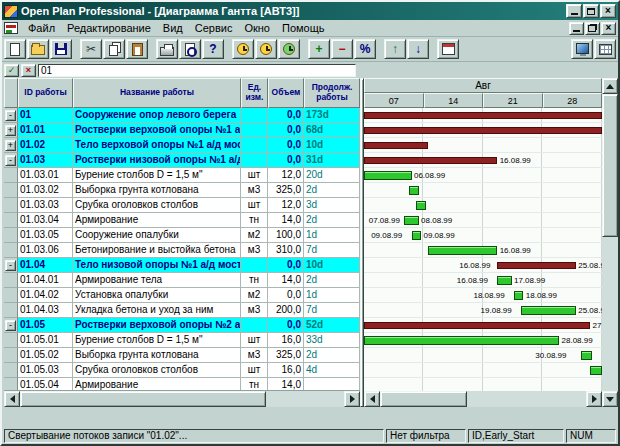  Describe the element at coordinates (182, 399) in the screenshot. I see `table-hscroll-track` at that location.